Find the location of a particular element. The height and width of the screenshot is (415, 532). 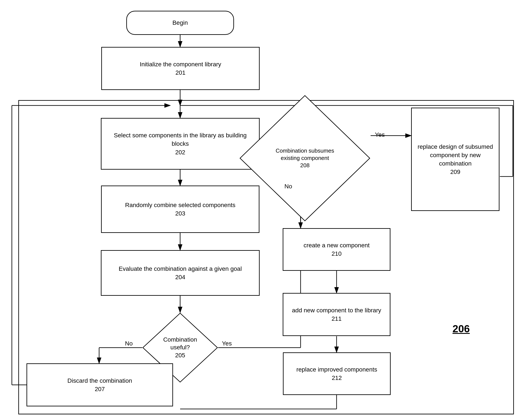

node-209-line2: 209 is located at coordinates (456, 172).